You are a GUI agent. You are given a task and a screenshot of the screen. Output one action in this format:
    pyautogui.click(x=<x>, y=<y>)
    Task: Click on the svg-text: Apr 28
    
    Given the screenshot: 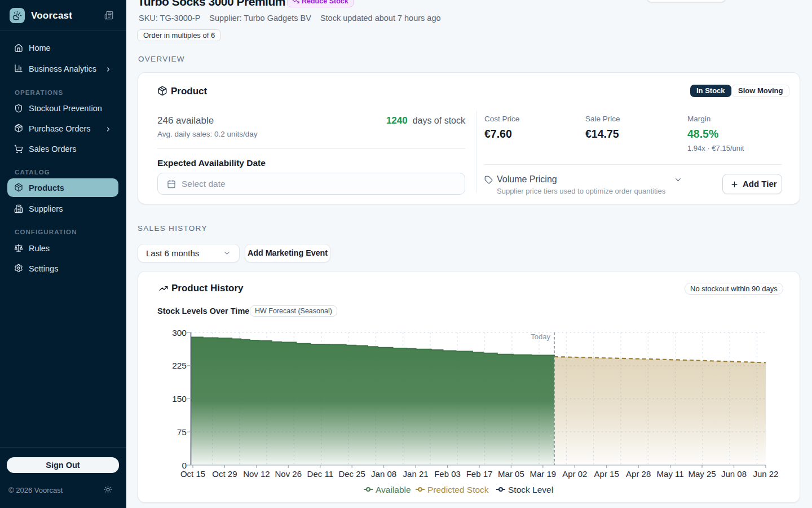 What is the action you would take?
    pyautogui.click(x=638, y=474)
    